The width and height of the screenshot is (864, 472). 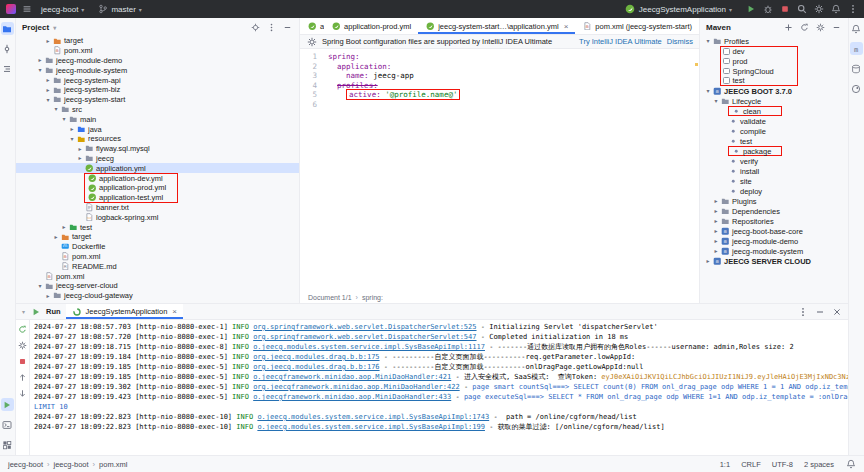 I want to click on locate-icon, so click(x=256, y=28).